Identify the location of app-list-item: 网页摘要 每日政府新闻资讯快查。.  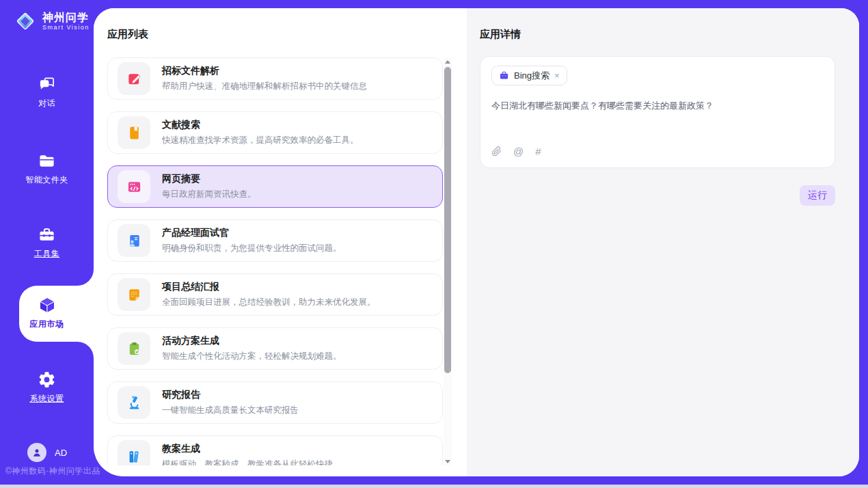
(275, 187).